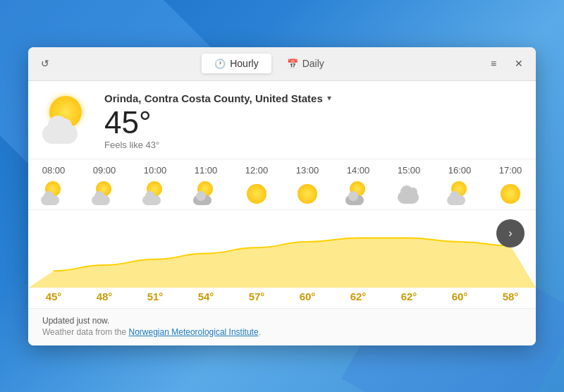 The image size is (564, 392). I want to click on location-row: Orinda, Contra Costa County, United Stat…, so click(313, 99).